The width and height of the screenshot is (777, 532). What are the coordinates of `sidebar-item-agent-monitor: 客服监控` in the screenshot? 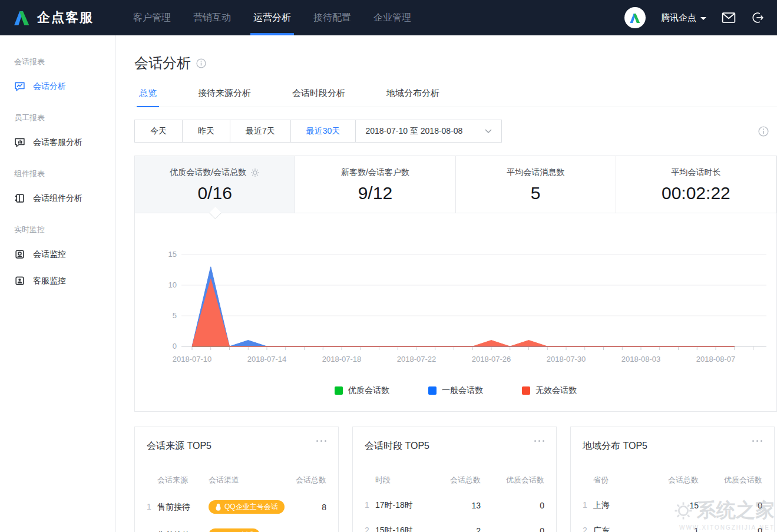 It's located at (58, 280).